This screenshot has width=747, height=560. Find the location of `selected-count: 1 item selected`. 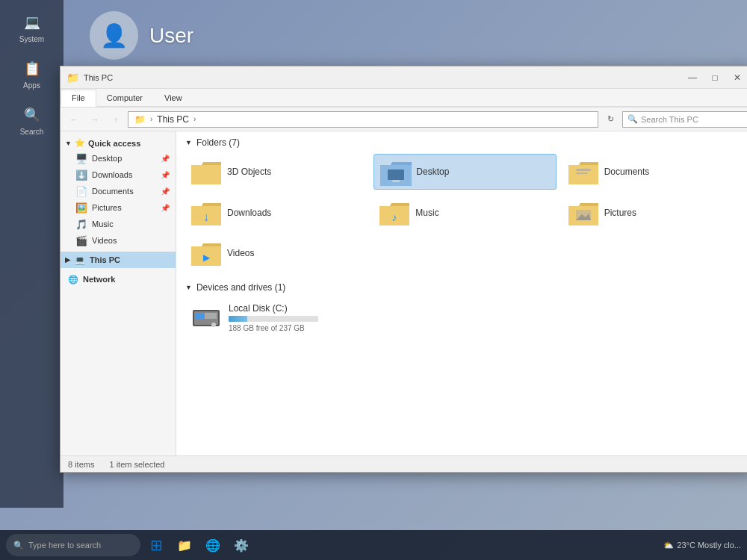

selected-count: 1 item selected is located at coordinates (137, 464).